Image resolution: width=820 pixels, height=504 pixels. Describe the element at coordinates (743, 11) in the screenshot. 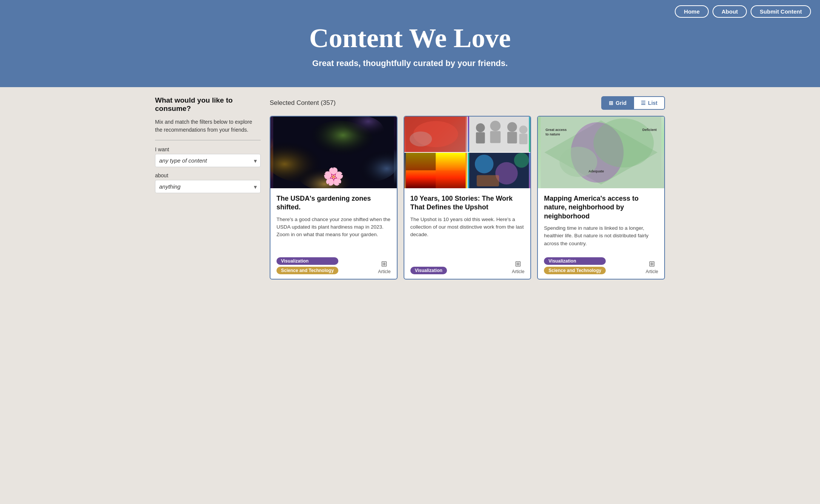

I see `navigation: Home About Submit Content` at that location.